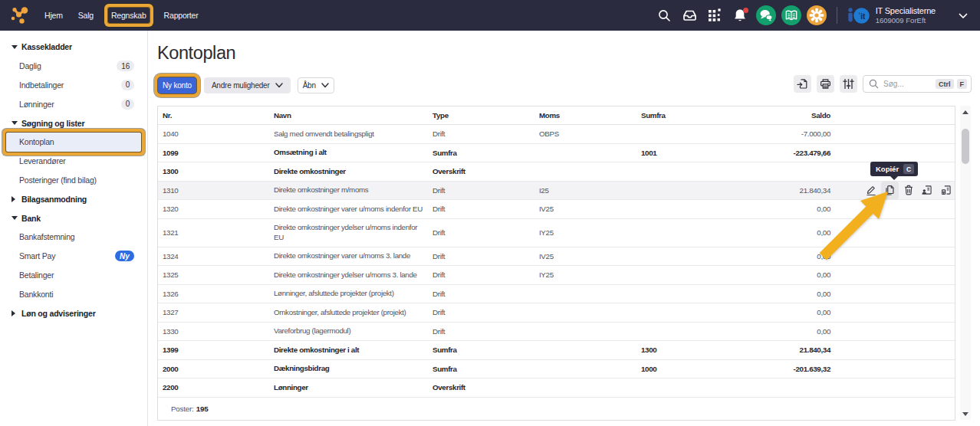 The height and width of the screenshot is (426, 980). What do you see at coordinates (74, 256) in the screenshot?
I see `sidebar-item-smart-pay: Smart PayNy` at bounding box center [74, 256].